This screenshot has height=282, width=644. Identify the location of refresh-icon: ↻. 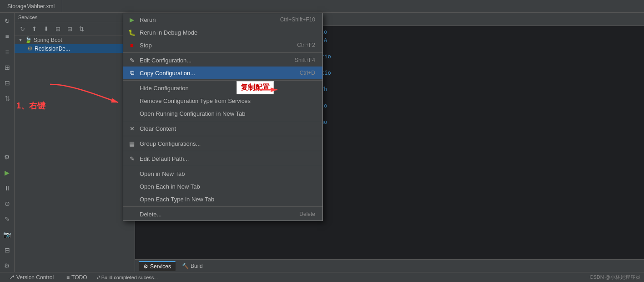
(7, 21).